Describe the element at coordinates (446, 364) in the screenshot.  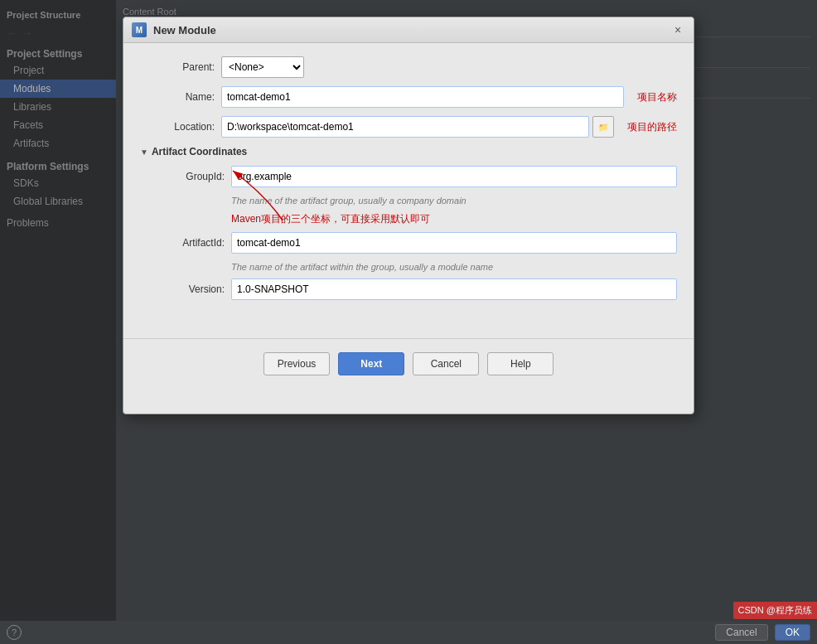
I see `cancel-button: Cancel` at that location.